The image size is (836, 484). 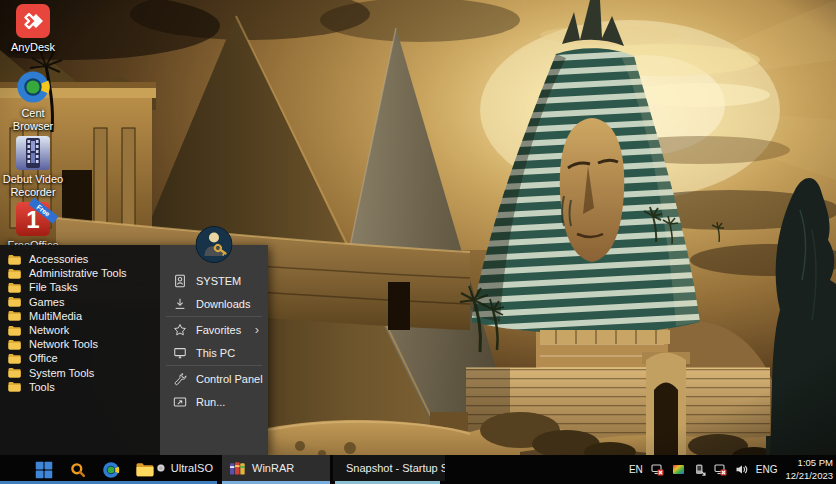 What do you see at coordinates (809, 463) in the screenshot?
I see `clock-time: 1:05 PM` at bounding box center [809, 463].